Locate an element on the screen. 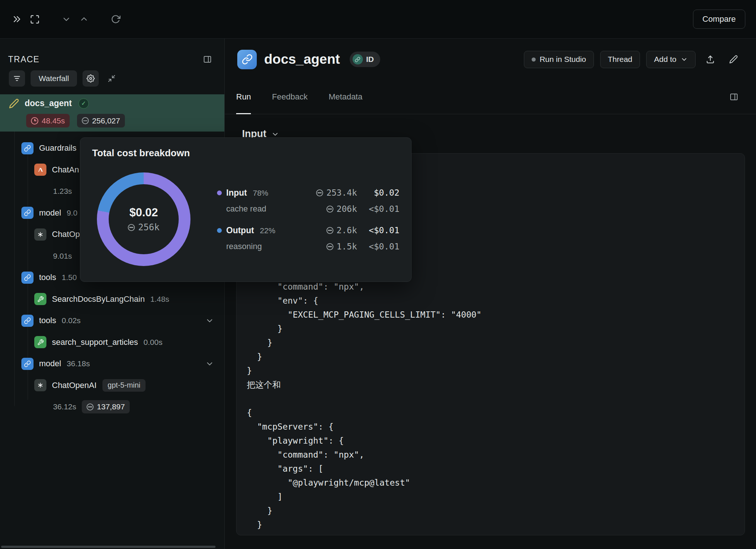 The width and height of the screenshot is (756, 549). anthropic-icon is located at coordinates (41, 169).